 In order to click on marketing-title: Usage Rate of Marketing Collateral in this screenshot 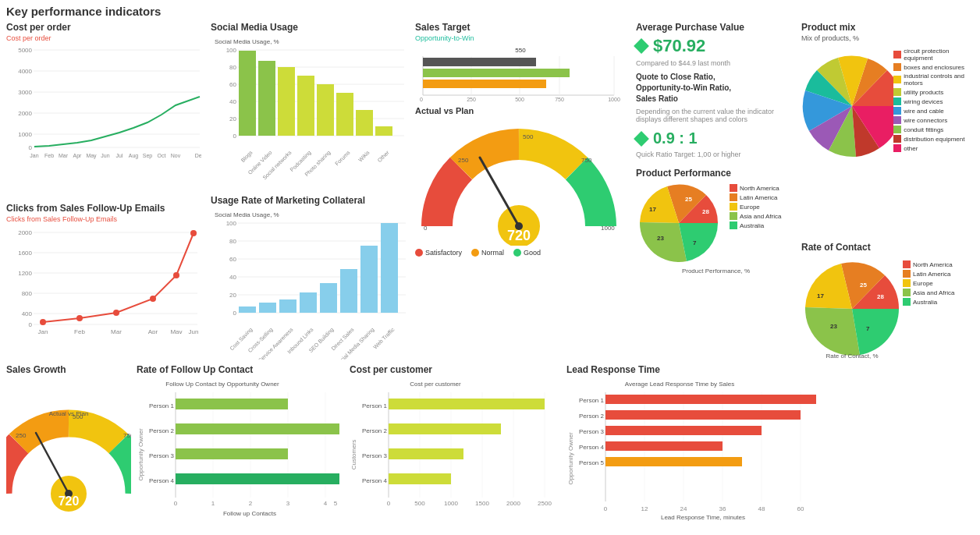, I will do `click(312, 200)`.